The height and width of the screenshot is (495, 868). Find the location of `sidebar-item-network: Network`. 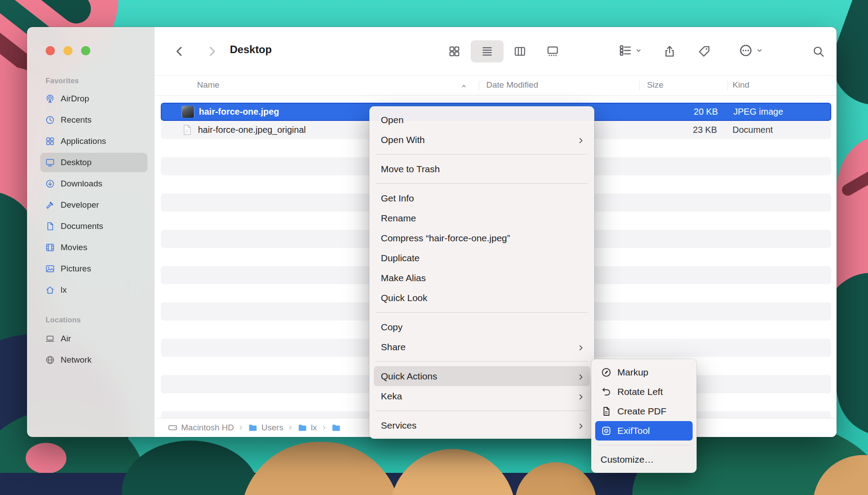

sidebar-item-network: Network is located at coordinates (94, 360).